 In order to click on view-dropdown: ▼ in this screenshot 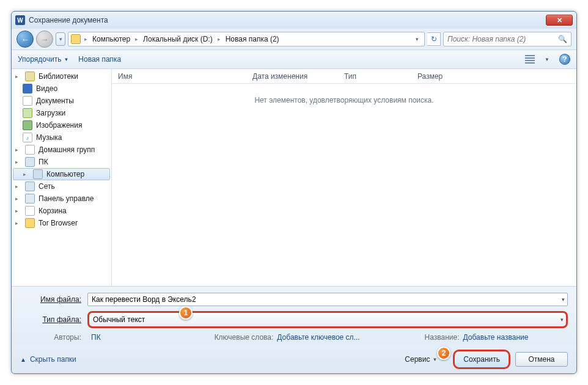, I will do `click(547, 60)`.